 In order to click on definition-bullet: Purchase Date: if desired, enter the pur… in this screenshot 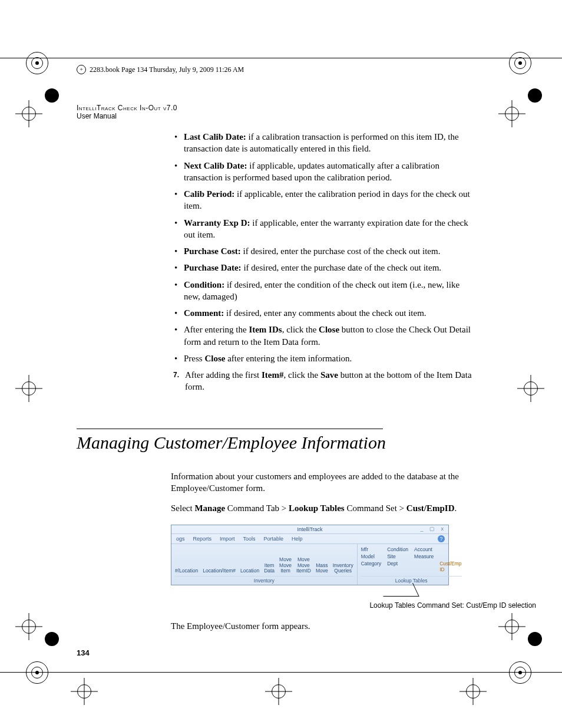, I will do `click(324, 268)`.